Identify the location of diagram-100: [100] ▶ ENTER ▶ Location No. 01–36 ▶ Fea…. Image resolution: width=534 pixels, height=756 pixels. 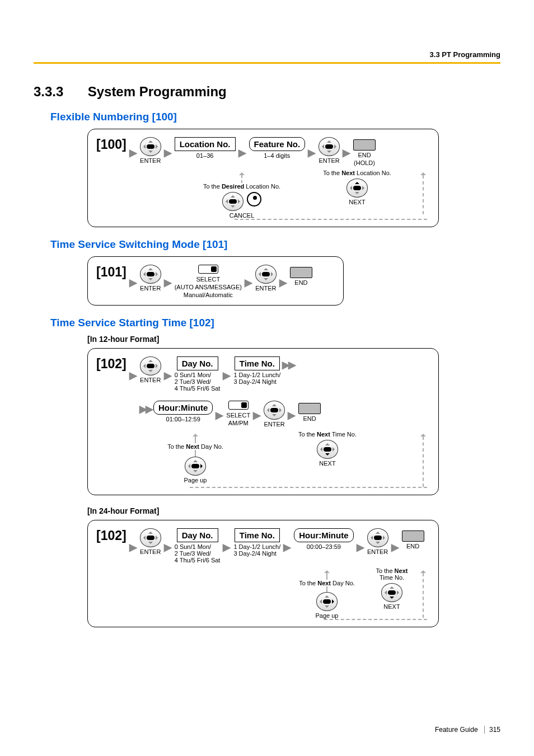
(263, 178).